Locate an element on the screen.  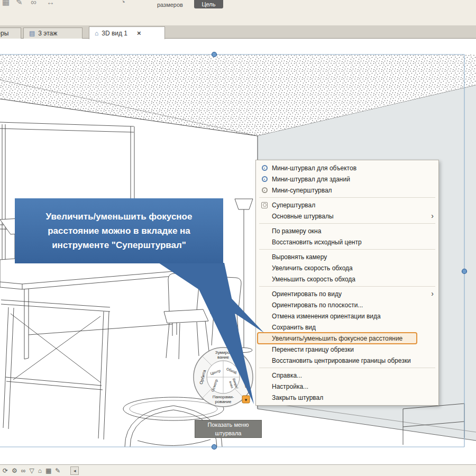
menu-item-undo-orientation-change: Отмена изменения ориентации вида is located at coordinates (347, 316).